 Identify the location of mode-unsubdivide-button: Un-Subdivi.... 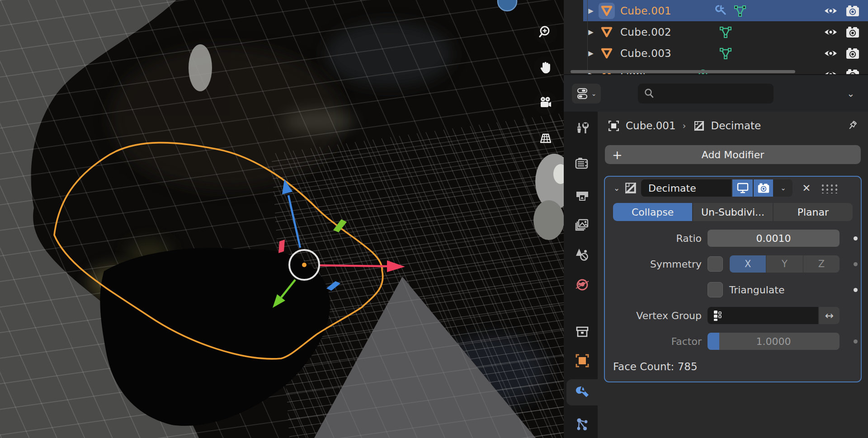
(732, 212).